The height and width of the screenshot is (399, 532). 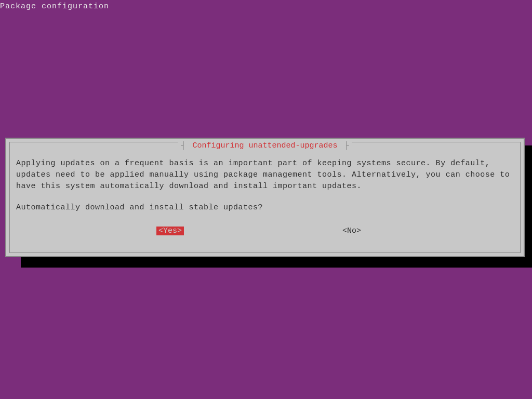 What do you see at coordinates (265, 208) in the screenshot?
I see `dialog-prompt: Automatically download and install stabl…` at bounding box center [265, 208].